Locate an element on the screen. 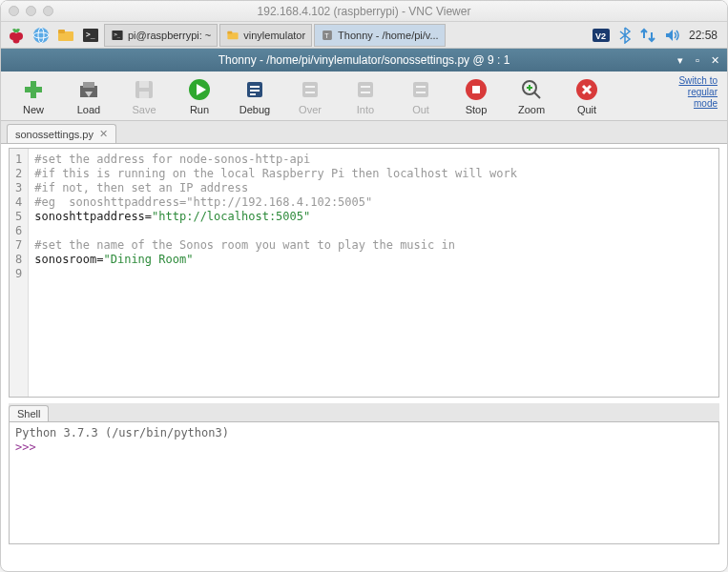  thonny-toolbar: New Load Save Run Debug Over Into Out is located at coordinates (364, 96).